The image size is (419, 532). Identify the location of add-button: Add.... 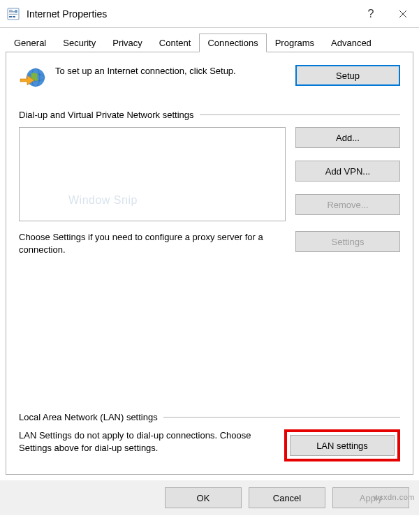
(348, 138).